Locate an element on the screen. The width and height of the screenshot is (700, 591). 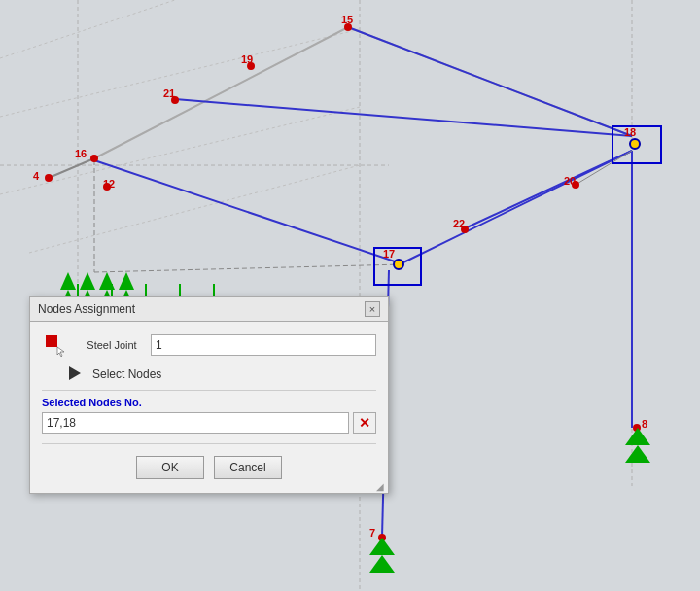
clear-icon: ✕ is located at coordinates (365, 423).